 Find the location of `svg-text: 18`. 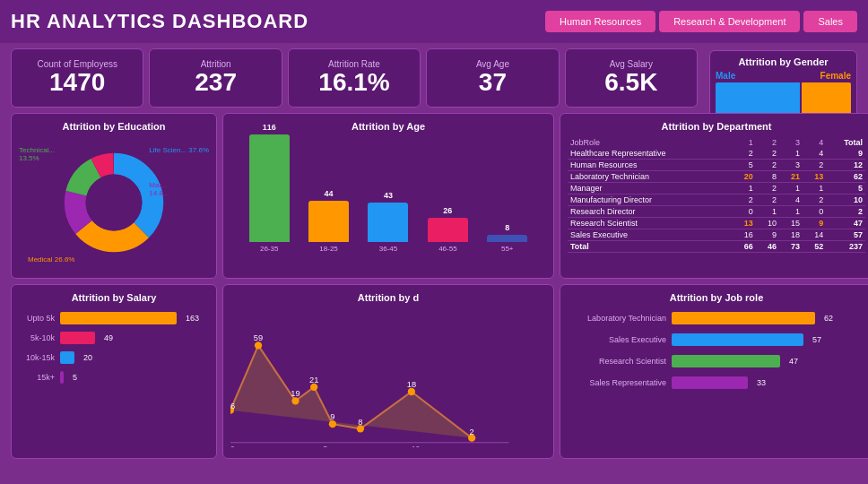

svg-text: 18 is located at coordinates (412, 385).